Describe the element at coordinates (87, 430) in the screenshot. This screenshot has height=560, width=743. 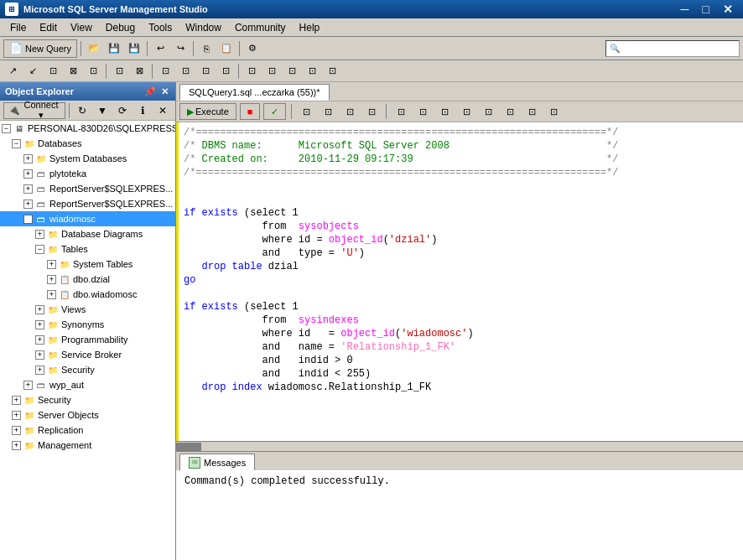
I see `tree-item-replication: + 📁 Replication` at that location.